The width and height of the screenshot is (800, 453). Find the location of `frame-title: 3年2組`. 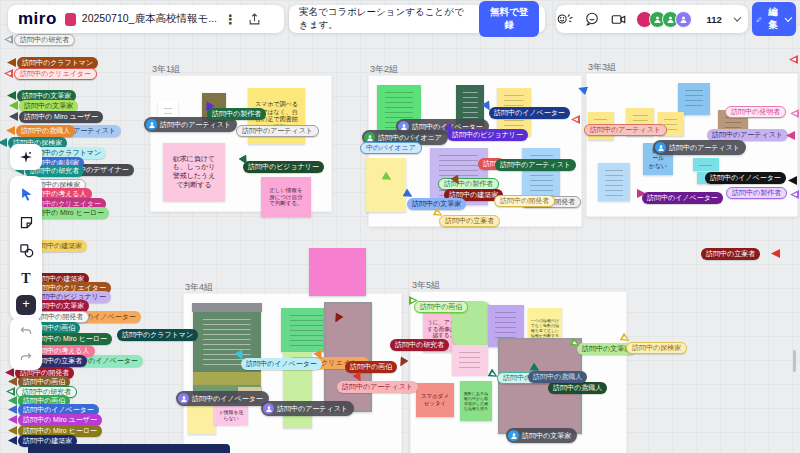

frame-title: 3年2組 is located at coordinates (384, 70).